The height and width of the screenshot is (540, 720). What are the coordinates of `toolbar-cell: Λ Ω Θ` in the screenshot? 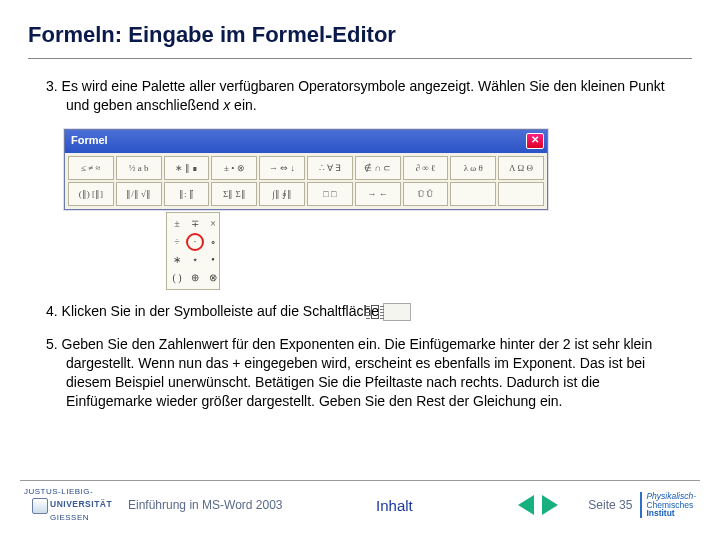 It's located at (521, 168).